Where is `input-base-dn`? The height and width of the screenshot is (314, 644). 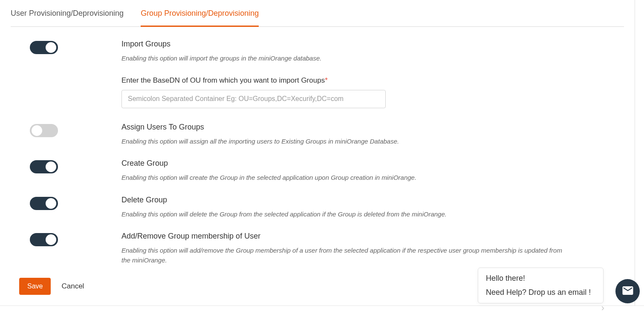 input-base-dn is located at coordinates (254, 99).